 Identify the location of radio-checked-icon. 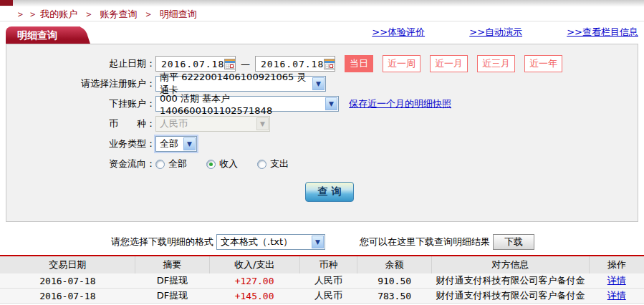
(211, 165).